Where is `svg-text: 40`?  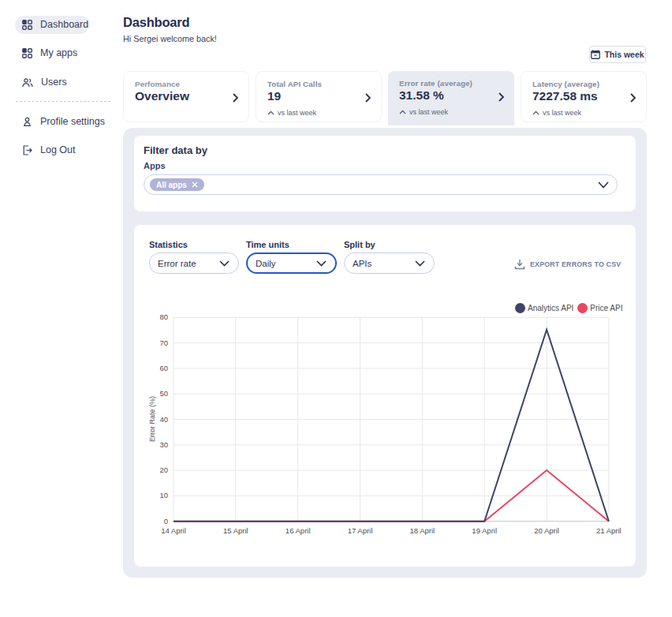 svg-text: 40 is located at coordinates (164, 420).